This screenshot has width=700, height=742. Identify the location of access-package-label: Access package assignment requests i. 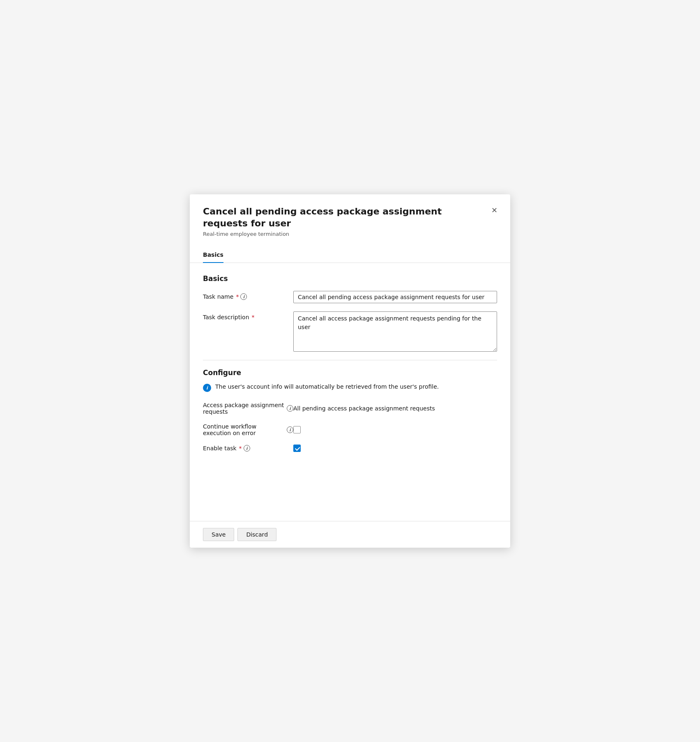
(248, 408).